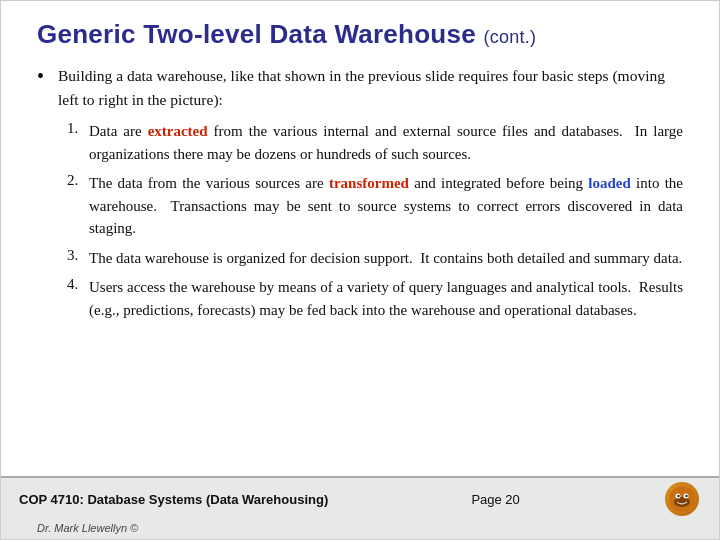  Describe the element at coordinates (682, 499) in the screenshot. I see `gator-svg` at that location.